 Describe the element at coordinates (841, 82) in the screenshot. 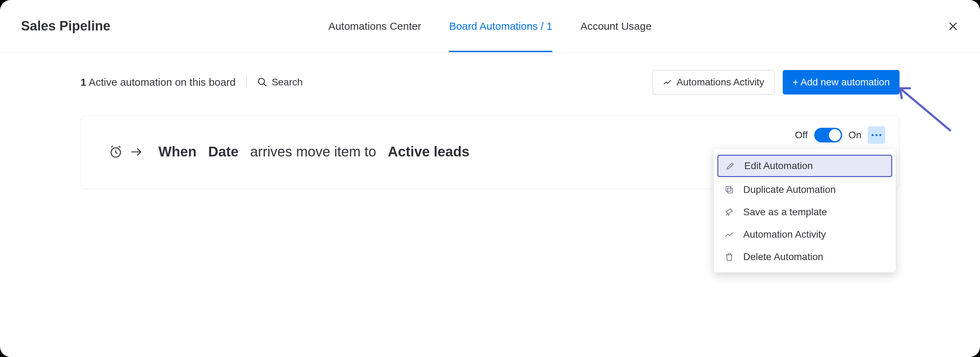

I see `add-new-automation-button: + Add new automation` at that location.